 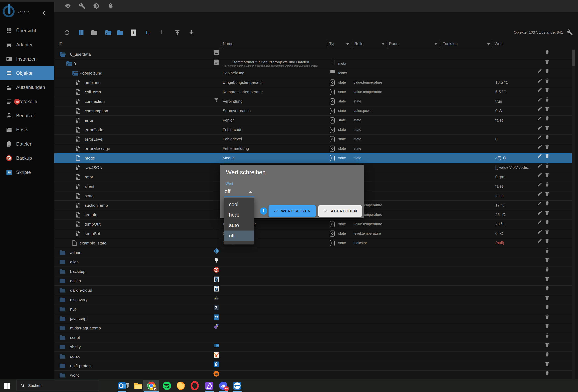 What do you see at coordinates (239, 225) in the screenshot?
I see `dropdown-option-auto: auto` at bounding box center [239, 225].